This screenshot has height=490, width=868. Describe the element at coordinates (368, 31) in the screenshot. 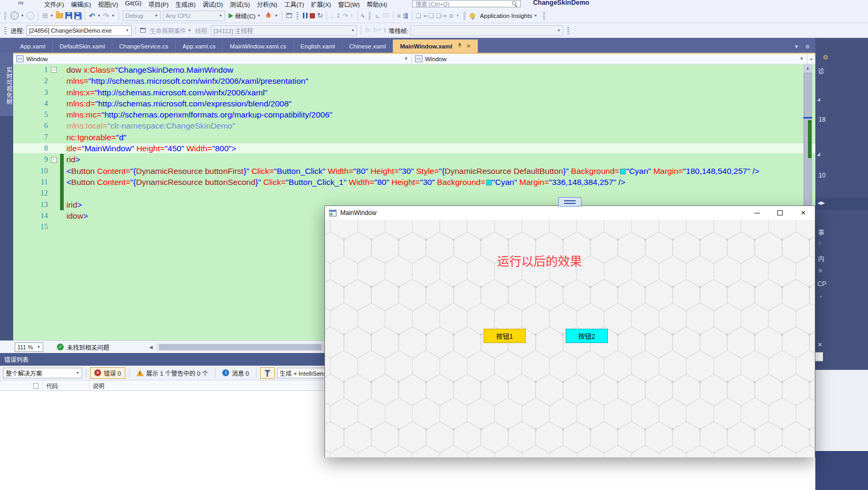

I see `flag-icon: ⚐` at that location.